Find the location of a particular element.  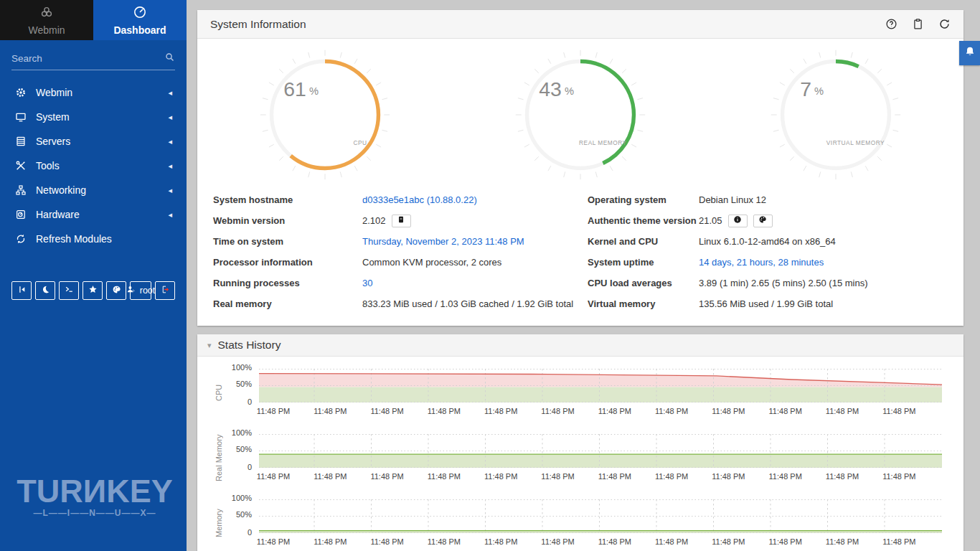

palette-badge-button is located at coordinates (763, 221).